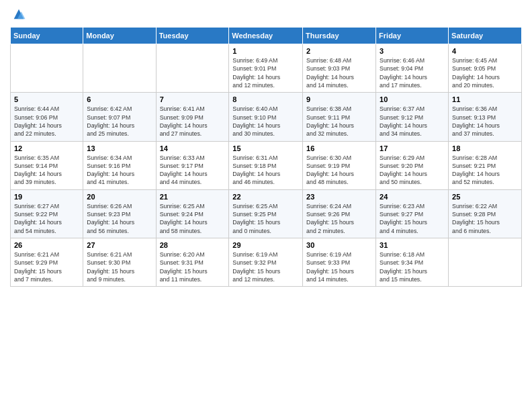 Image resolution: width=532 pixels, height=411 pixels. What do you see at coordinates (412, 219) in the screenshot?
I see `day-info: Sunrise: 6:23 AM Sunset: 9:27 PM Dayligh…` at bounding box center [412, 219].